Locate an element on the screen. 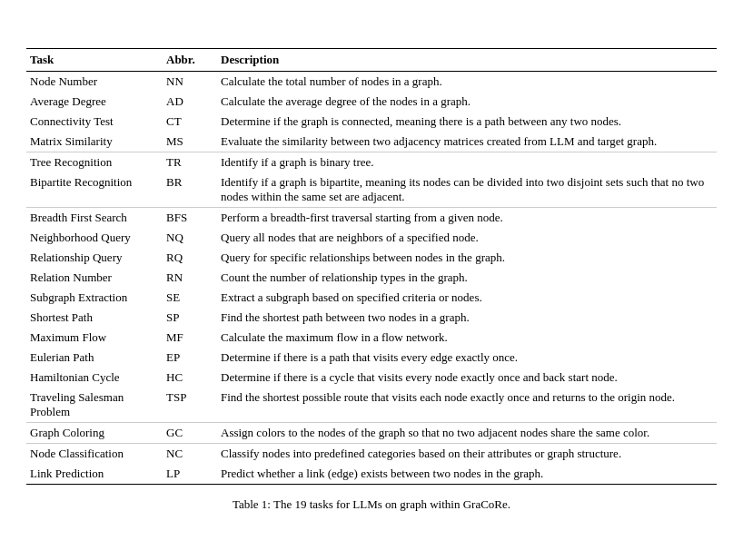  cell-task: Graph Coloring is located at coordinates (94, 434).